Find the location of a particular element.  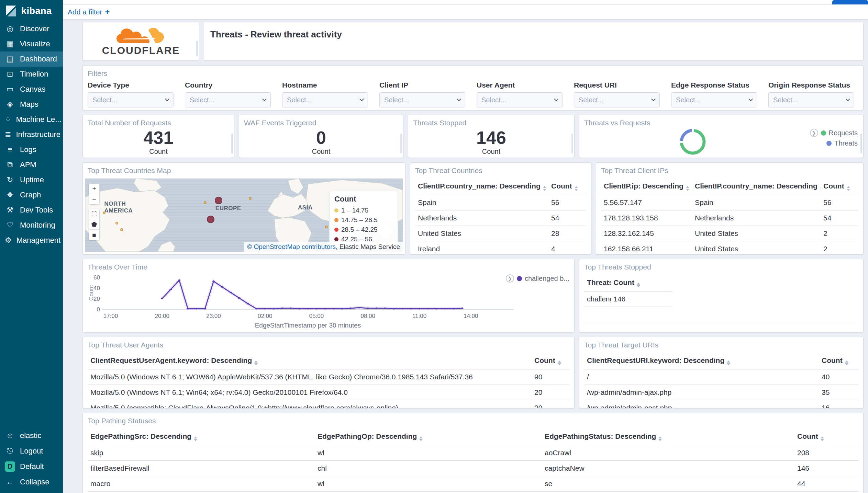

bar-chart-icon: ▦ is located at coordinates (10, 44).